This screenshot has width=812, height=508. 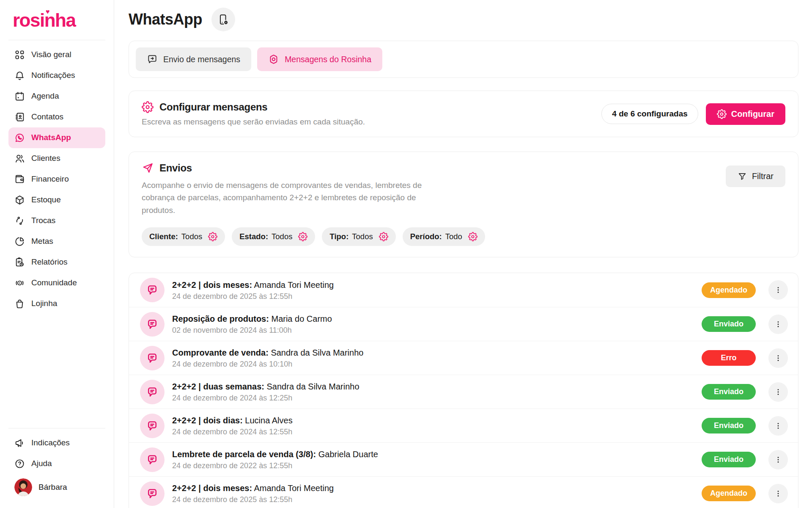 What do you see at coordinates (50, 179) in the screenshot?
I see `sidebar-item-label: Financeiro` at bounding box center [50, 179].